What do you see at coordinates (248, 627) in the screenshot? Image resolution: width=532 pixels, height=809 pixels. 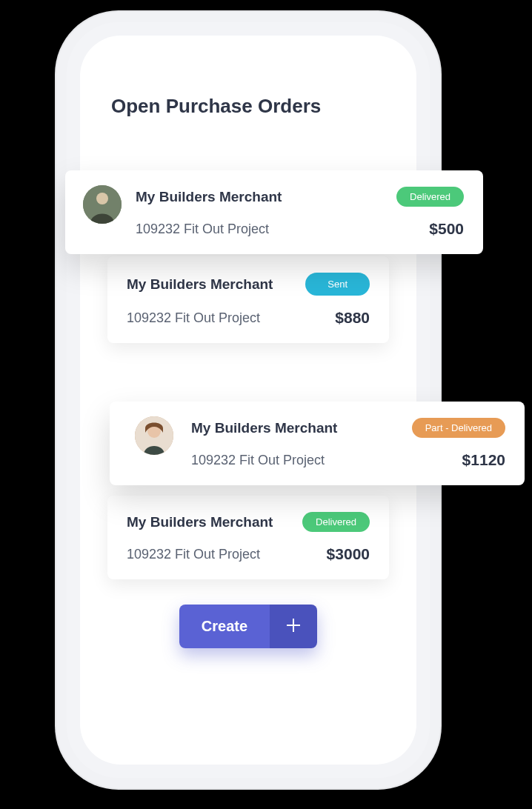 I see `create-button-group: Create` at bounding box center [248, 627].